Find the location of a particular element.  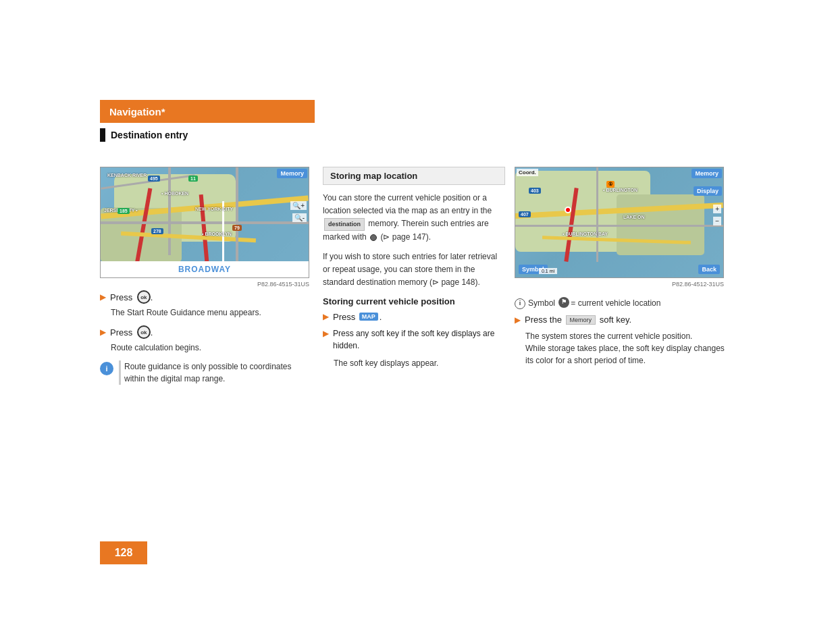

left-map-inner: KENBACK RIVER • HOBOKEN JERSEY CITY • NE… is located at coordinates (205, 223).